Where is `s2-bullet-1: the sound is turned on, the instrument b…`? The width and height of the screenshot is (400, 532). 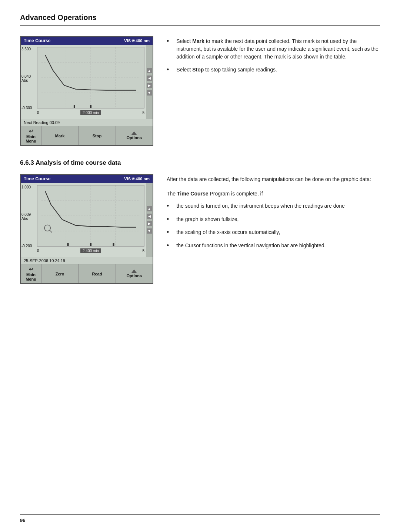 s2-bullet-1: the sound is turned on, the instrument b… is located at coordinates (273, 206).